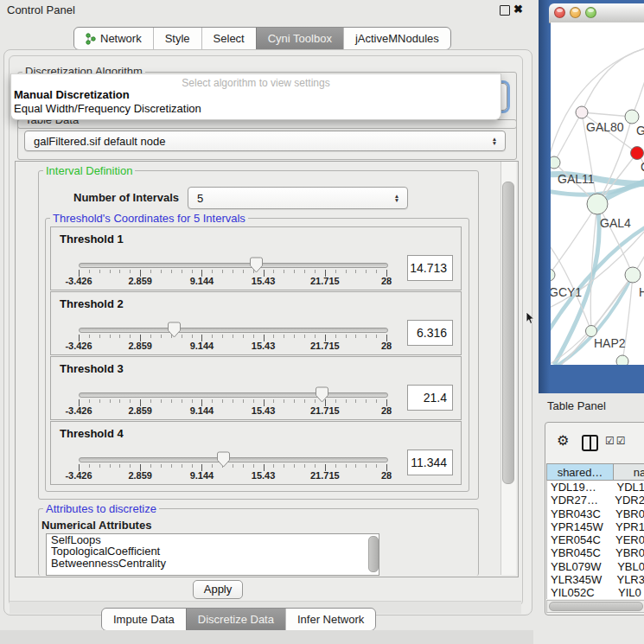 Image resolution: width=644 pixels, height=644 pixels. I want to click on network-node-hap2, so click(591, 332).